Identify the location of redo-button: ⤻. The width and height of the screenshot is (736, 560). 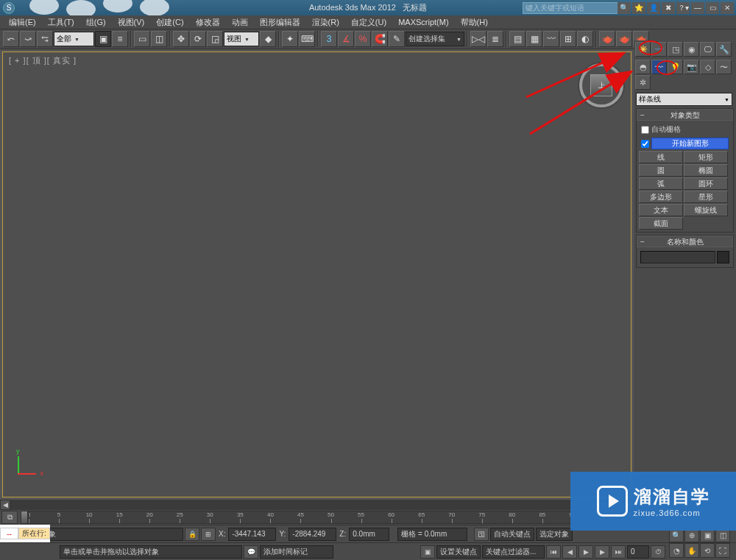
(28, 39).